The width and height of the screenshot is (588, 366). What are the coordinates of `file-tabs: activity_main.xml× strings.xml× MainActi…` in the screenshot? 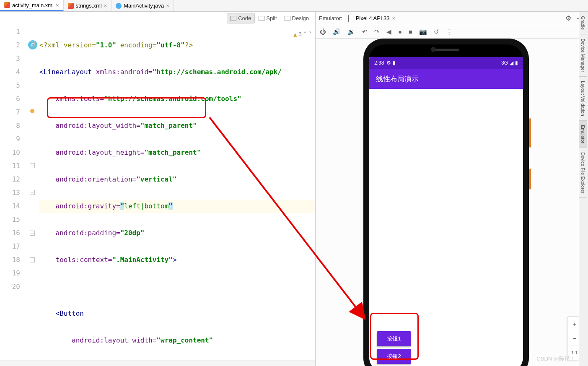 It's located at (294, 6).